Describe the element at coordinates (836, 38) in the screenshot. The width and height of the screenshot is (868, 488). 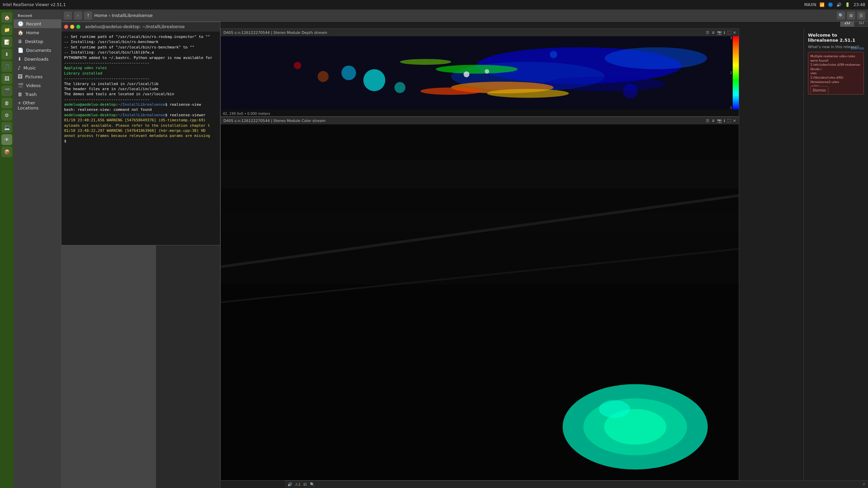
I see `welcome-title: Welcome to librealsense 2.51.1` at that location.